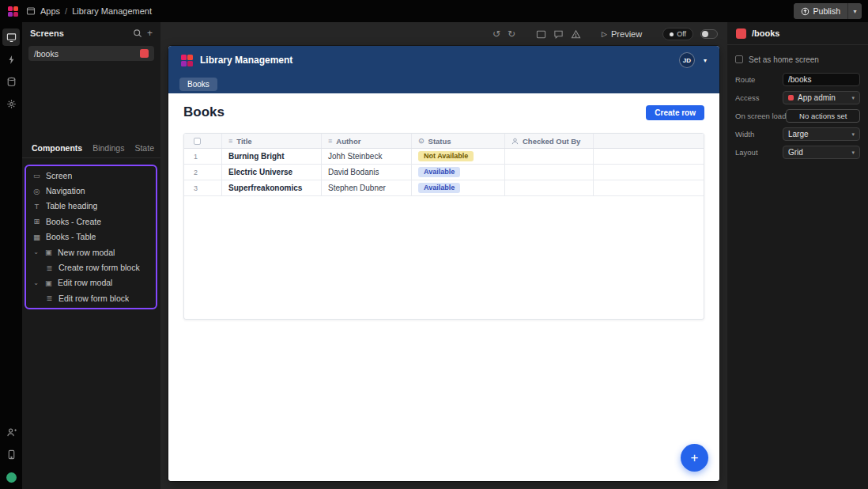  What do you see at coordinates (672, 35) in the screenshot?
I see `status-dot-icon` at bounding box center [672, 35].